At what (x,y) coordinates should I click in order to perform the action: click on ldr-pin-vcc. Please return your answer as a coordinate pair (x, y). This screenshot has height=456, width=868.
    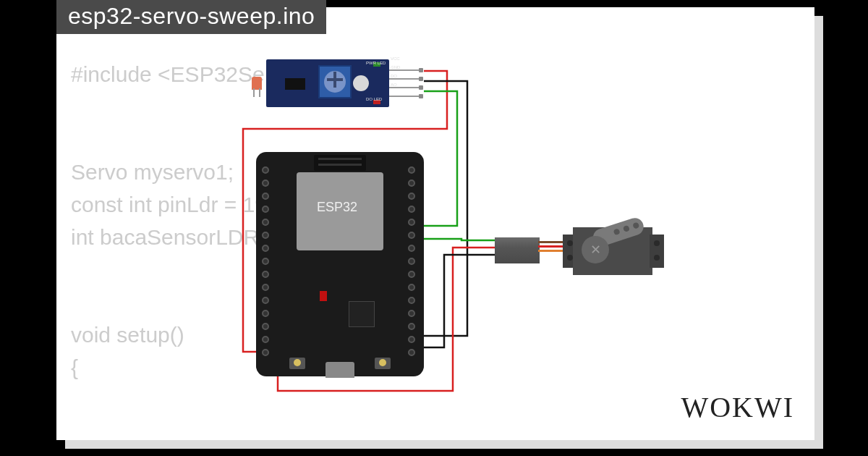
    Looking at the image, I should click on (405, 70).